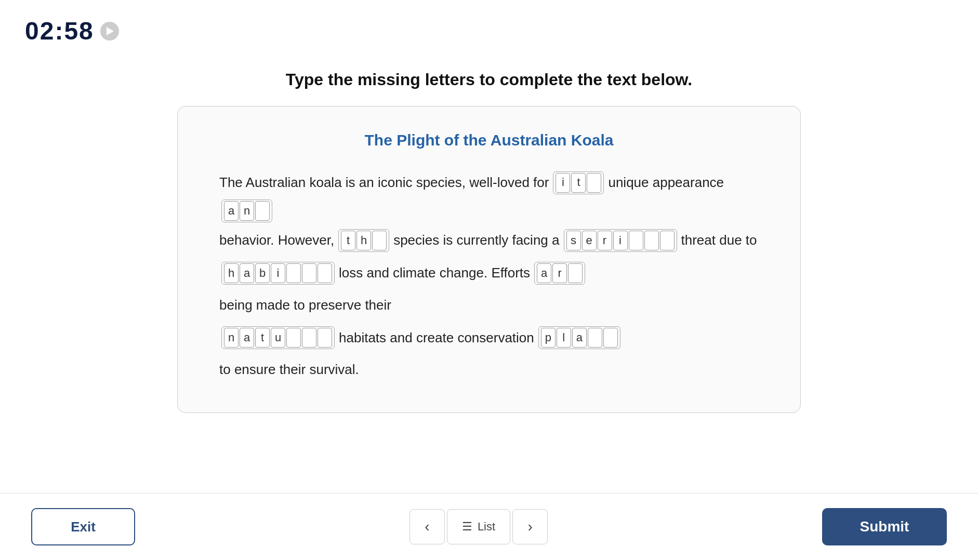  What do you see at coordinates (434, 273) in the screenshot?
I see `text-segment: loss and climate change. Efforts` at bounding box center [434, 273].